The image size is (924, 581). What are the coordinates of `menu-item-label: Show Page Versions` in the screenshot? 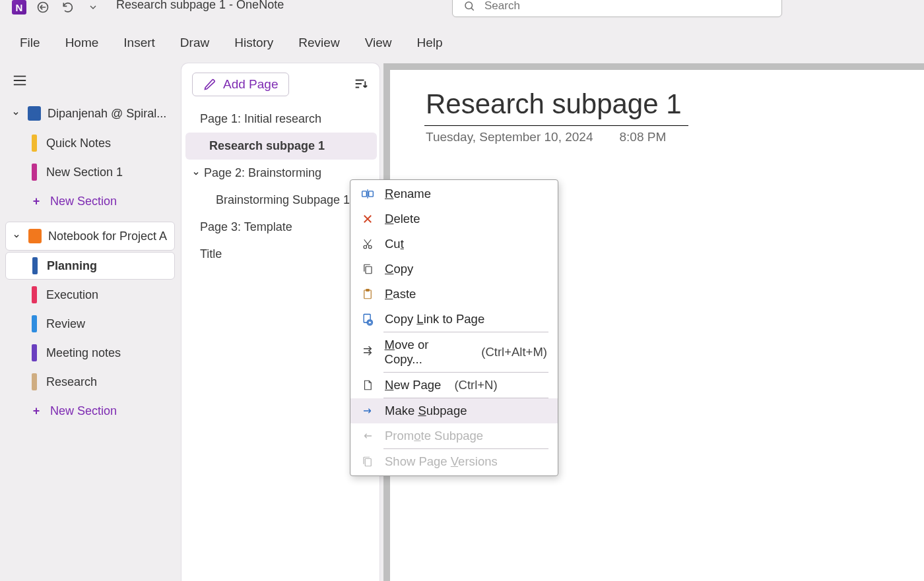 It's located at (441, 462).